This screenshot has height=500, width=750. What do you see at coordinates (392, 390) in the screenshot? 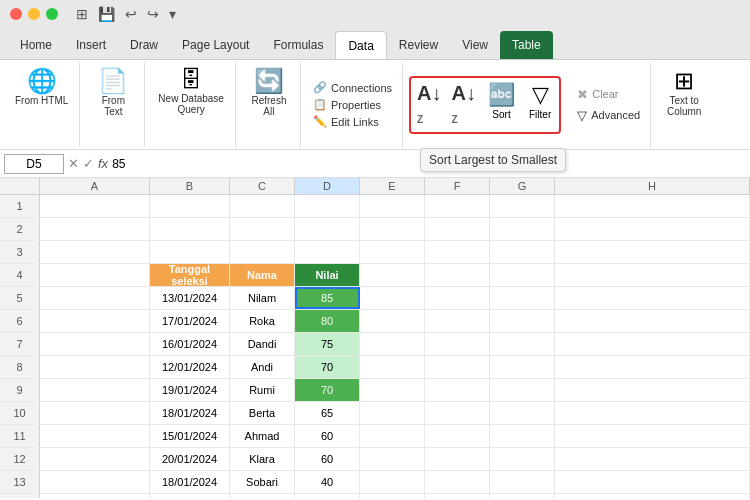
I see `cell-e9` at bounding box center [392, 390].